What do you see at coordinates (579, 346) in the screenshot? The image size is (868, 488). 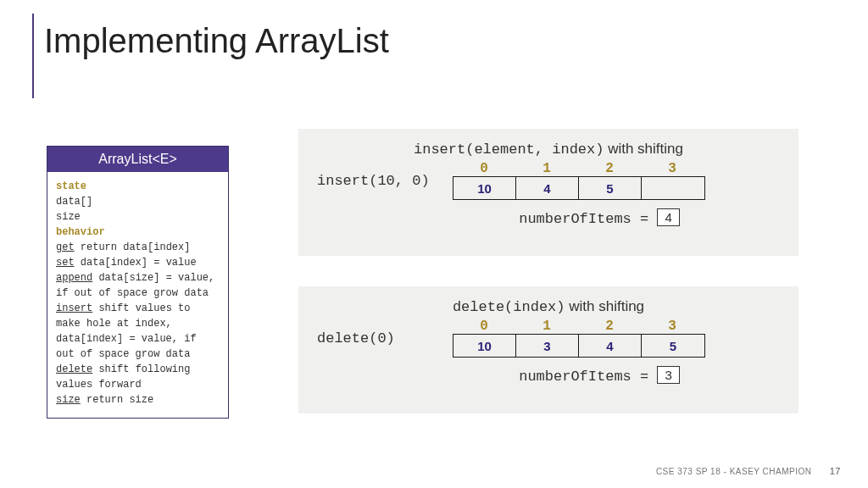 I see `array-cells: 10 3 4 5` at bounding box center [579, 346].